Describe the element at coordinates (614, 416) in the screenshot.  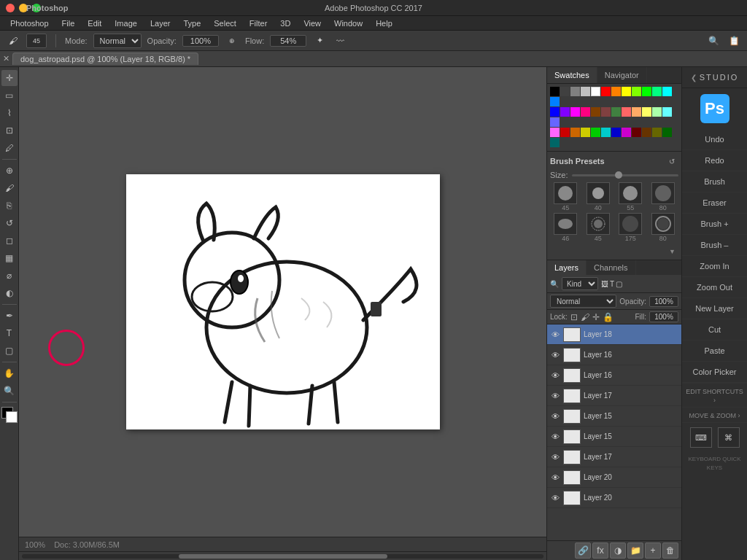
I see `layer-item-15a: 👁 Layer 15` at that location.